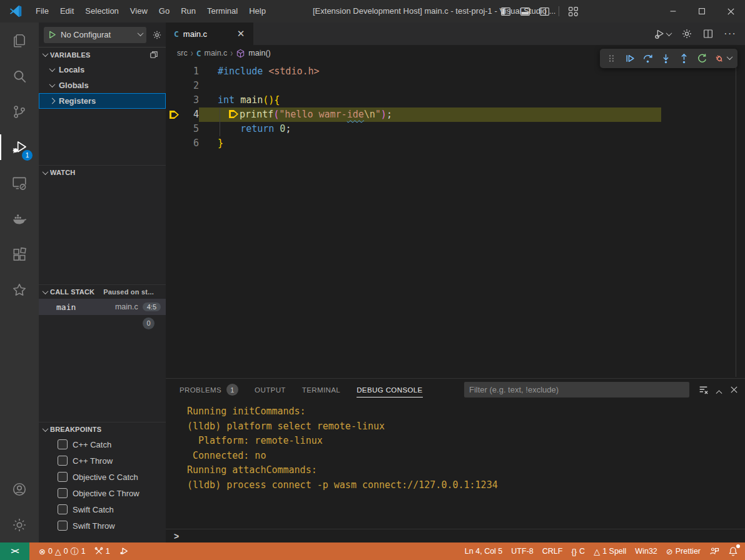 Image resolution: width=745 pixels, height=560 pixels. What do you see at coordinates (730, 34) in the screenshot?
I see `more-actions-icon: ···` at bounding box center [730, 34].